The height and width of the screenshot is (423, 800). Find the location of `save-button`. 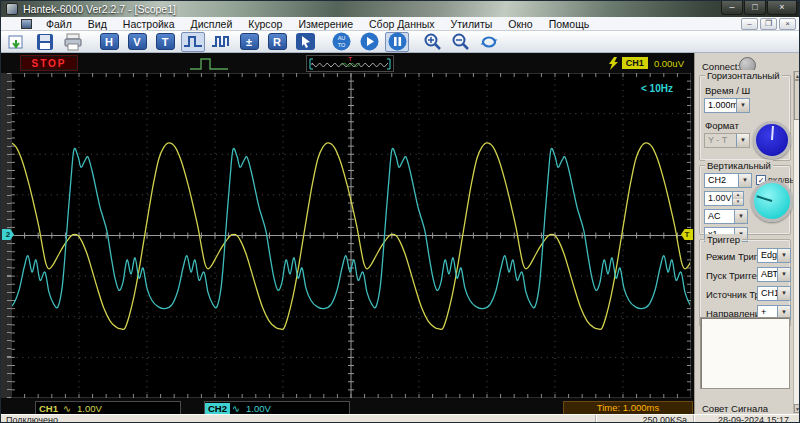

save-button is located at coordinates (45, 42).